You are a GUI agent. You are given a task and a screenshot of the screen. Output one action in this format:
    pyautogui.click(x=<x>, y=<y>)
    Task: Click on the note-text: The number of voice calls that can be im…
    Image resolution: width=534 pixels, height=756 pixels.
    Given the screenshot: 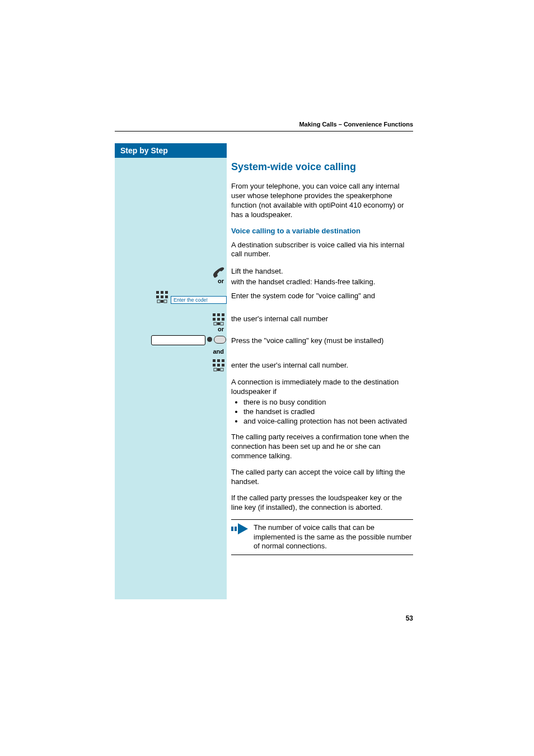 What is the action you would take?
    pyautogui.click(x=332, y=537)
    